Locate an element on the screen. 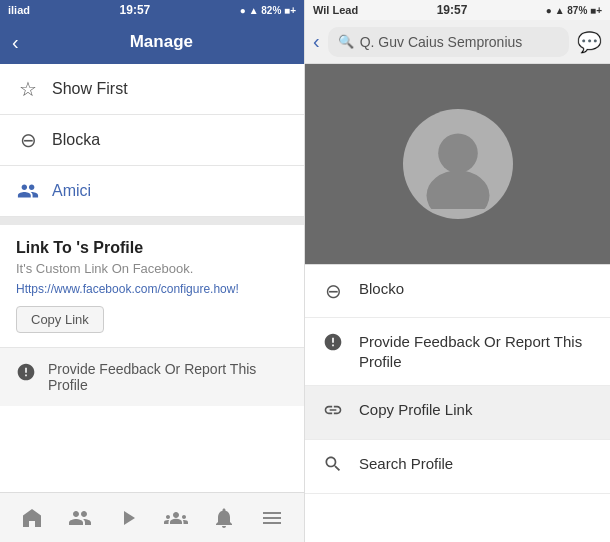 The height and width of the screenshot is (542, 610). left-status-icons: ● ▲ 82% ■+ is located at coordinates (268, 10).